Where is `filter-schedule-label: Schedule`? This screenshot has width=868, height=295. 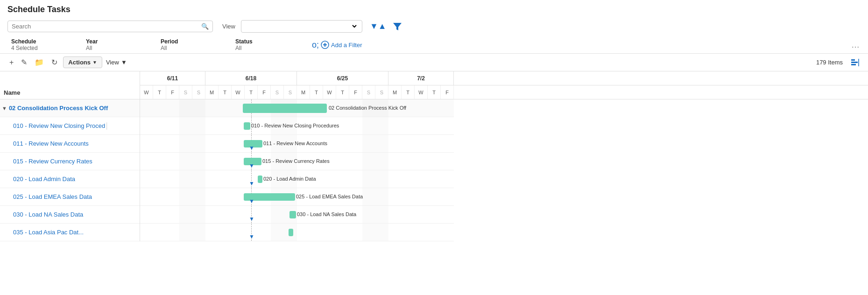
filter-schedule-label: Schedule is located at coordinates (45, 42).